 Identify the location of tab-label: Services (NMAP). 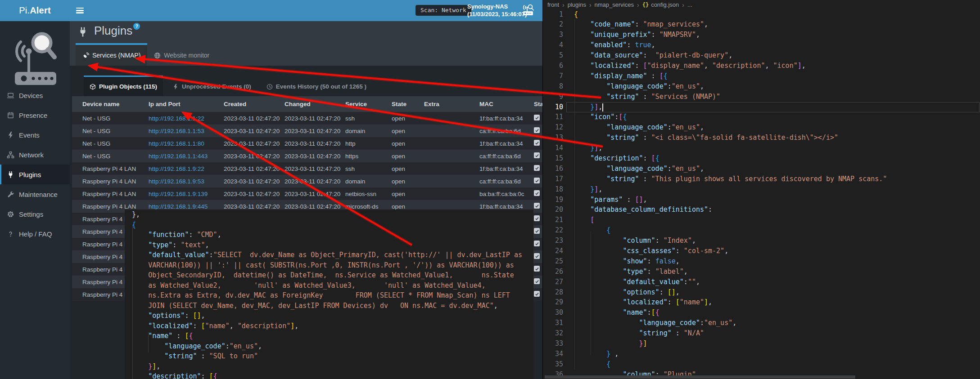
(116, 55).